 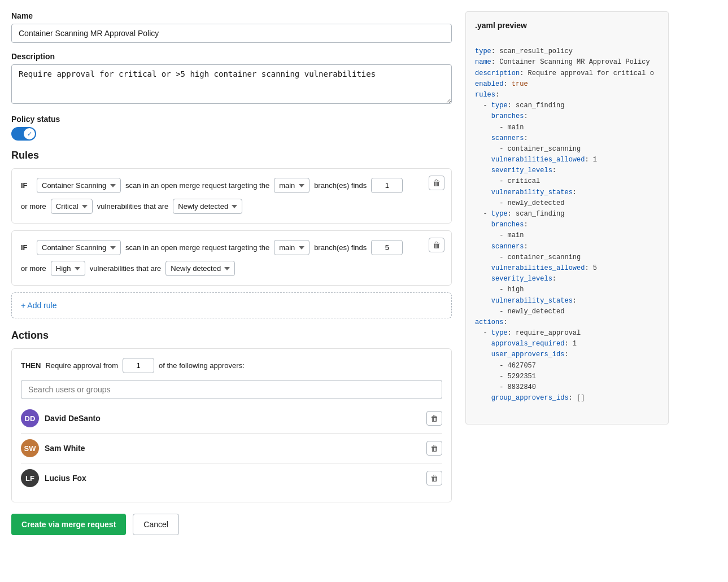 I want to click on approver-delete-sam: 🗑, so click(x=434, y=448).